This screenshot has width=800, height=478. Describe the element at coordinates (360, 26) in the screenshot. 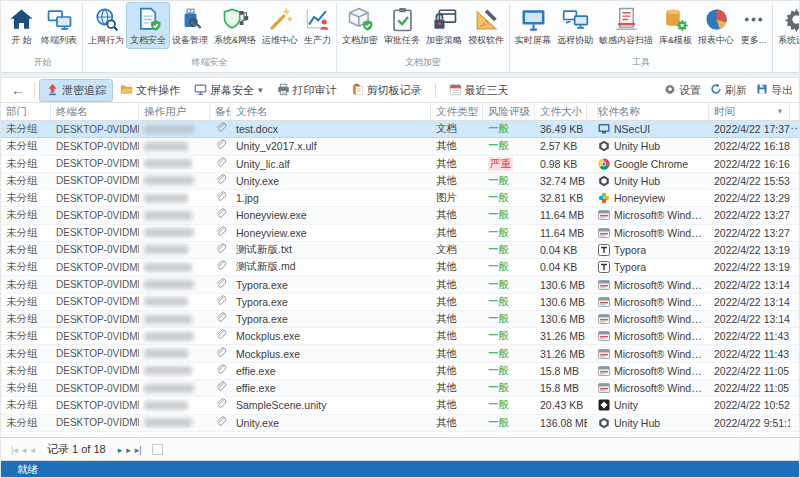

I see `ribbon-button-文档加密: 文档加密` at that location.